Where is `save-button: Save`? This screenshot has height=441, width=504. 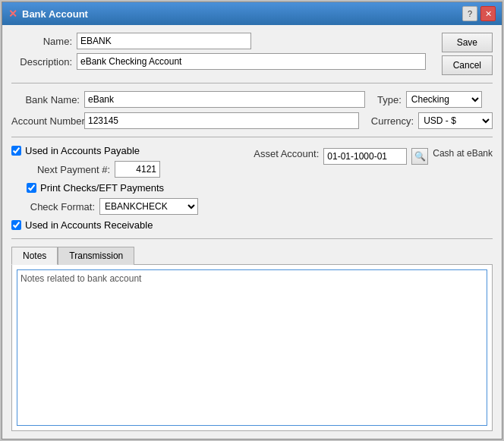
save-button: Save is located at coordinates (468, 43).